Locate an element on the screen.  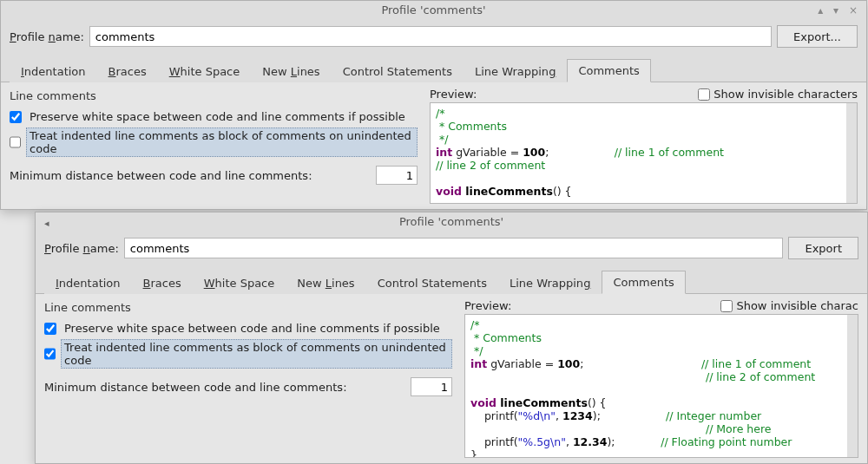
export-button: Export is located at coordinates (823, 248).